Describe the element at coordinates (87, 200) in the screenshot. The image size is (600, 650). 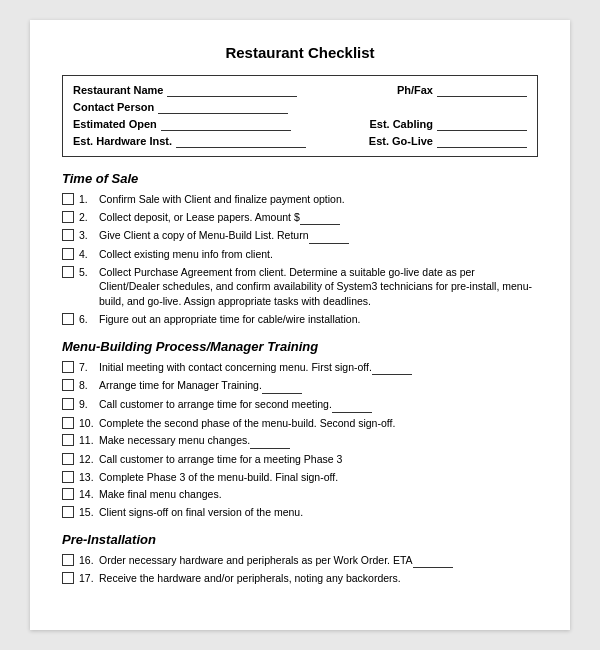
I see `item-number: 1.` at that location.